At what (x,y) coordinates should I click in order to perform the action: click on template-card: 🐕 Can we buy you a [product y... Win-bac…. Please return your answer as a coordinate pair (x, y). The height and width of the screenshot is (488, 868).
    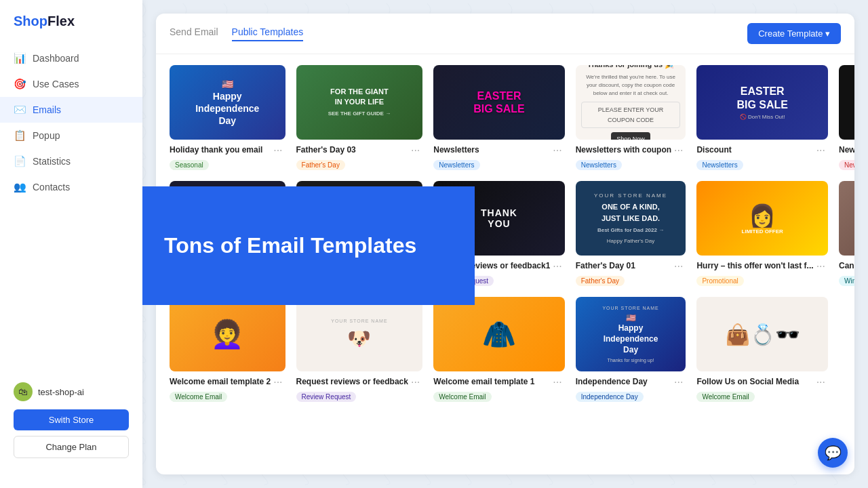
    Looking at the image, I should click on (846, 233).